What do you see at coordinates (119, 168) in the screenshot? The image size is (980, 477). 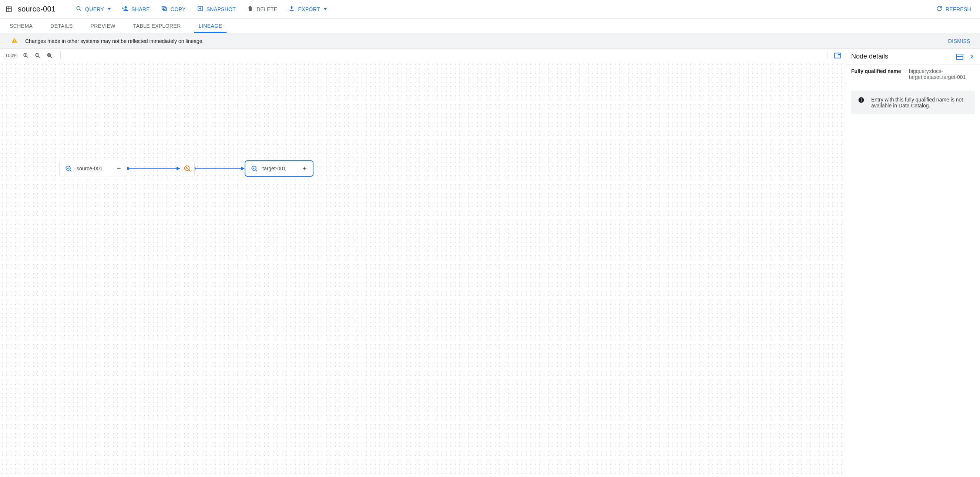 I see `collapse-icon` at bounding box center [119, 168].